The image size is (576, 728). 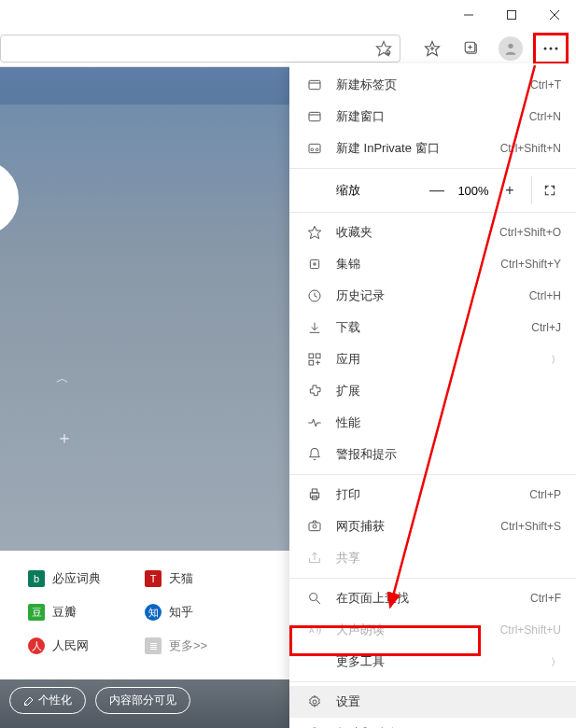 What do you see at coordinates (86, 646) in the screenshot?
I see `link-renmin: 人人民网` at bounding box center [86, 646].